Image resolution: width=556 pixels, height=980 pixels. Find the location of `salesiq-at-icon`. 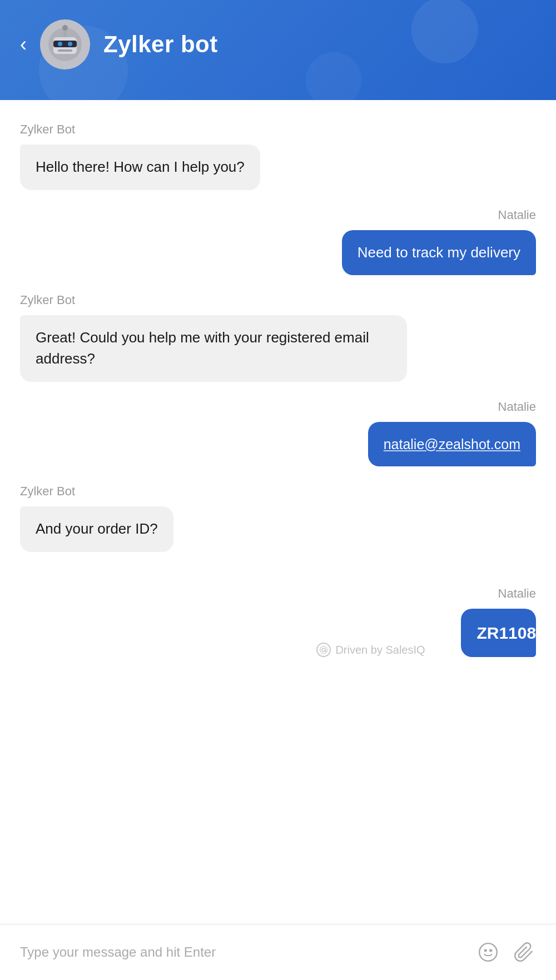

salesiq-at-icon is located at coordinates (324, 650).